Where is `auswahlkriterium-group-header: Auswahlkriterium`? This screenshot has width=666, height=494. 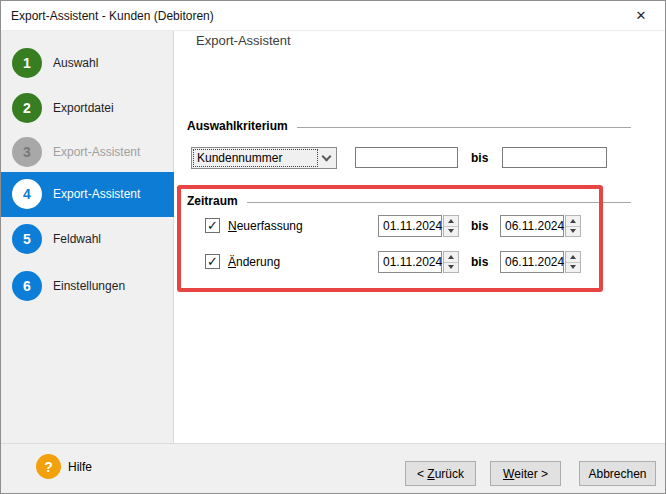 auswahlkriterium-group-header: Auswahlkriterium is located at coordinates (409, 126).